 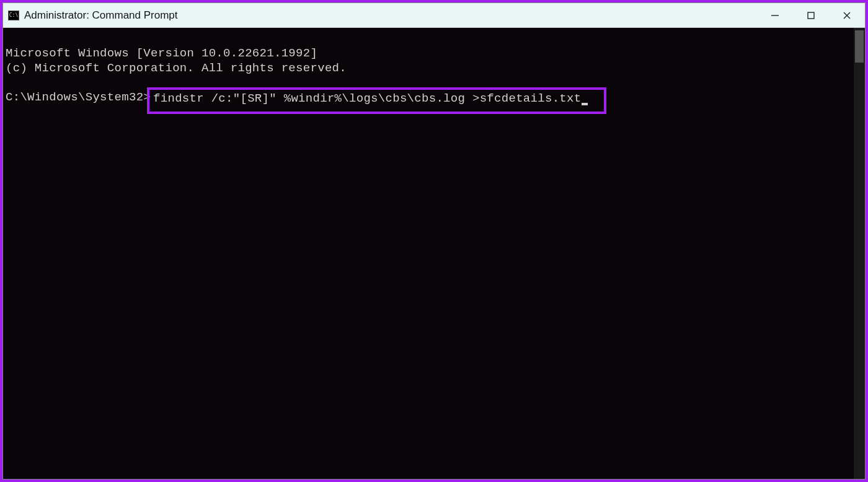 I want to click on vertical-scrollbar, so click(x=859, y=253).